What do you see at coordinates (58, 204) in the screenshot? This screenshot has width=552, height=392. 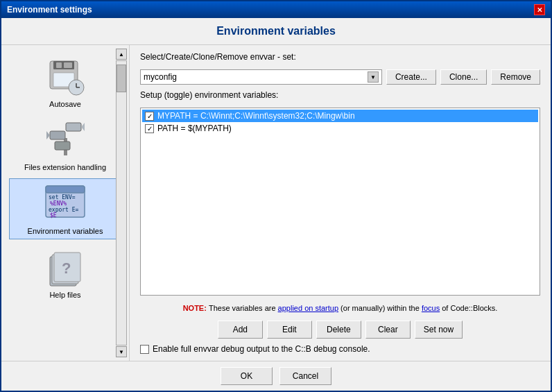 I see `svg-text: %ENV%` at bounding box center [58, 204].